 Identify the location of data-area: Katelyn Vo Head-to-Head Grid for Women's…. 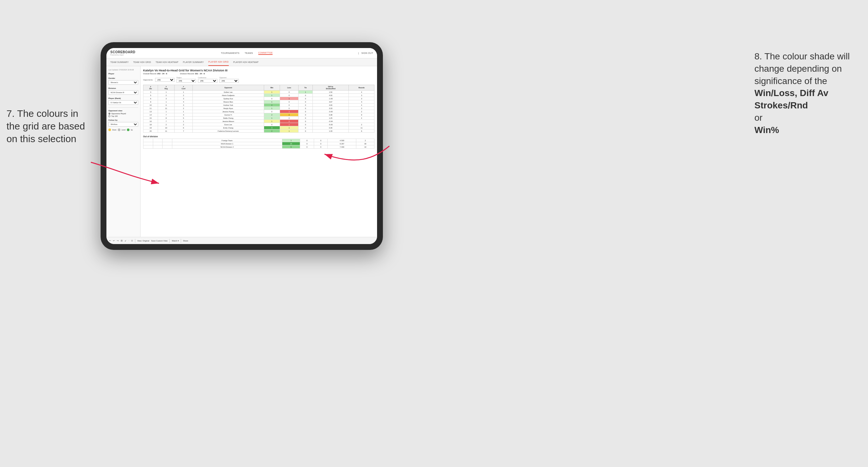
(259, 152).